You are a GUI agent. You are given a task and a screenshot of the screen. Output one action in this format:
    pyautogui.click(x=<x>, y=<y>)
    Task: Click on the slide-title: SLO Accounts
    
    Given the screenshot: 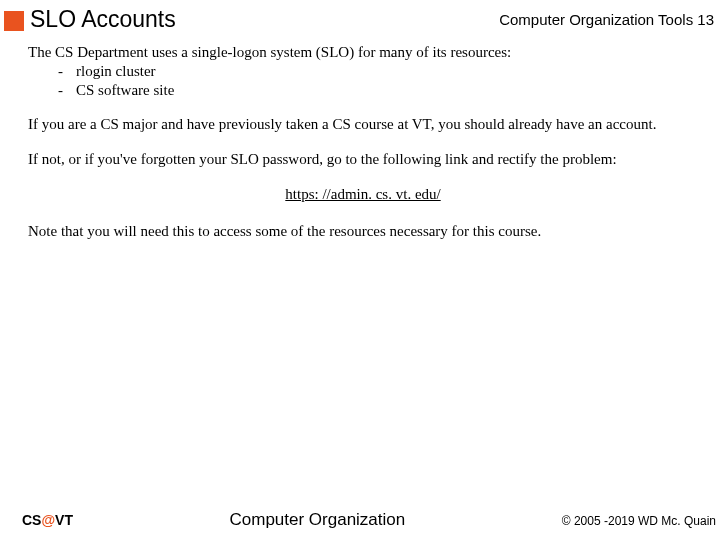 What is the action you would take?
    pyautogui.click(x=264, y=20)
    